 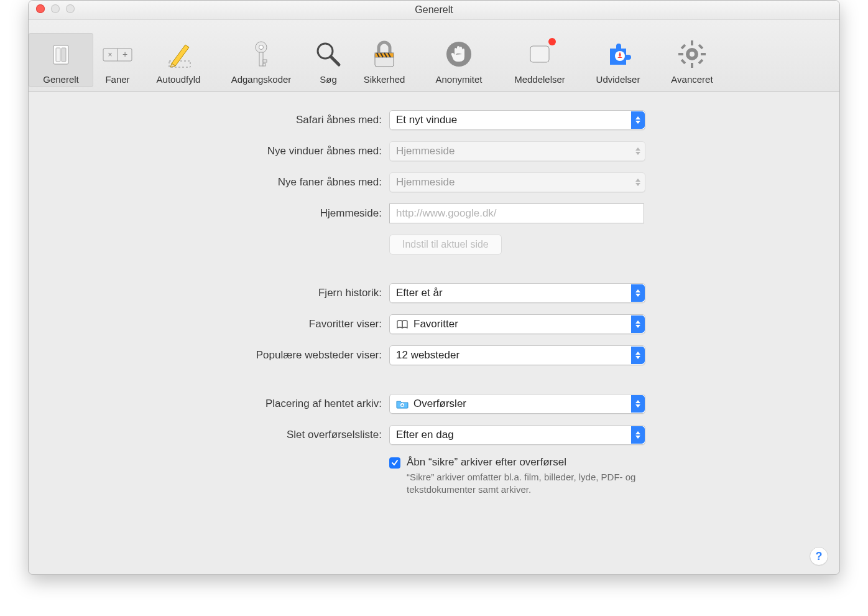 What do you see at coordinates (384, 60) in the screenshot?
I see `tab-security: Sikkerhed` at bounding box center [384, 60].